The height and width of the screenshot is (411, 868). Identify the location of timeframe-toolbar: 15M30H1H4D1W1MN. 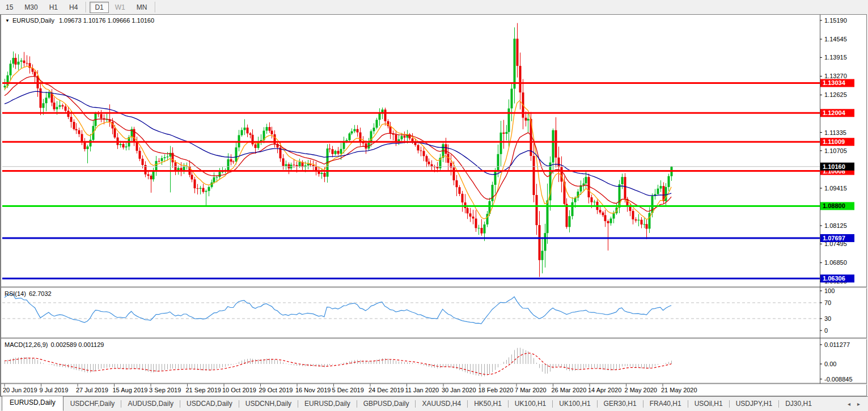
(434, 7).